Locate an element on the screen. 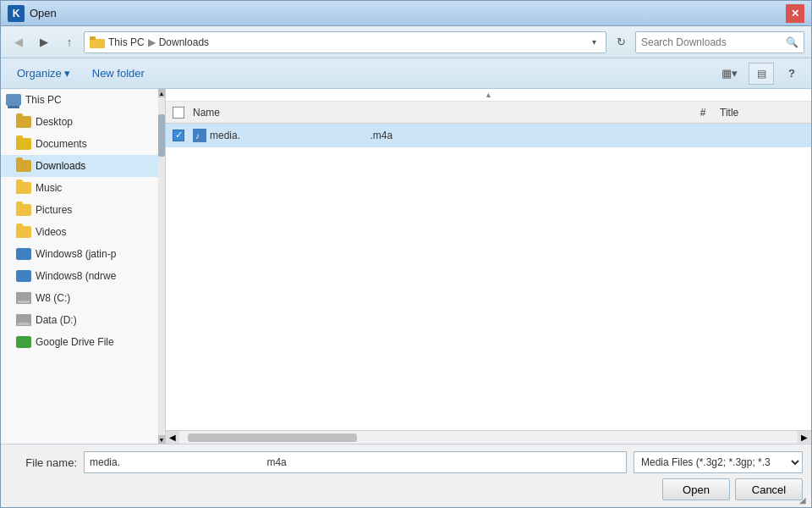  filename-label: File name: is located at coordinates (43, 462).